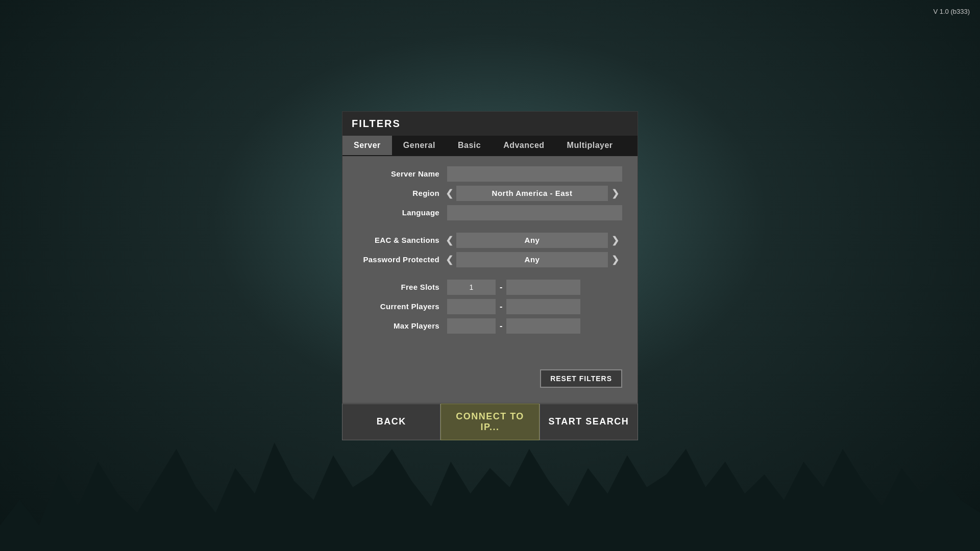 The height and width of the screenshot is (551, 980). Describe the element at coordinates (399, 240) in the screenshot. I see `eac-label: EAC & Sanctions` at that location.